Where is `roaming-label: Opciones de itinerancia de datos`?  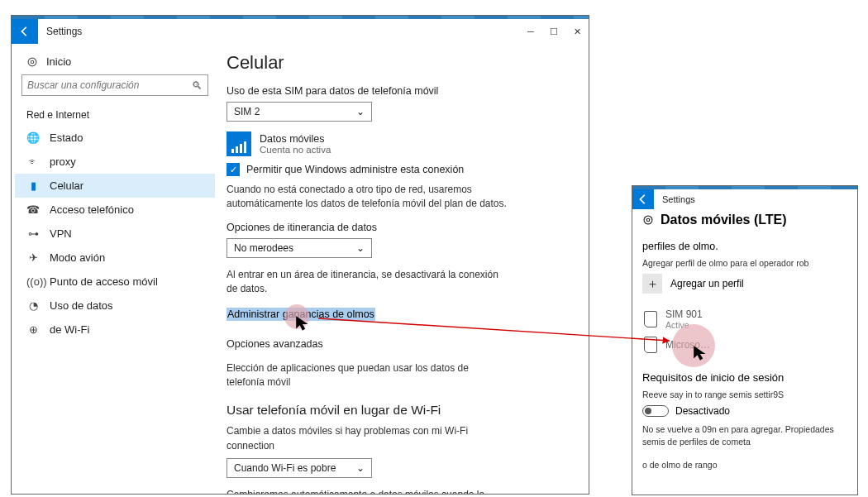 roaming-label: Opciones de itinerancia de datos is located at coordinates (400, 227).